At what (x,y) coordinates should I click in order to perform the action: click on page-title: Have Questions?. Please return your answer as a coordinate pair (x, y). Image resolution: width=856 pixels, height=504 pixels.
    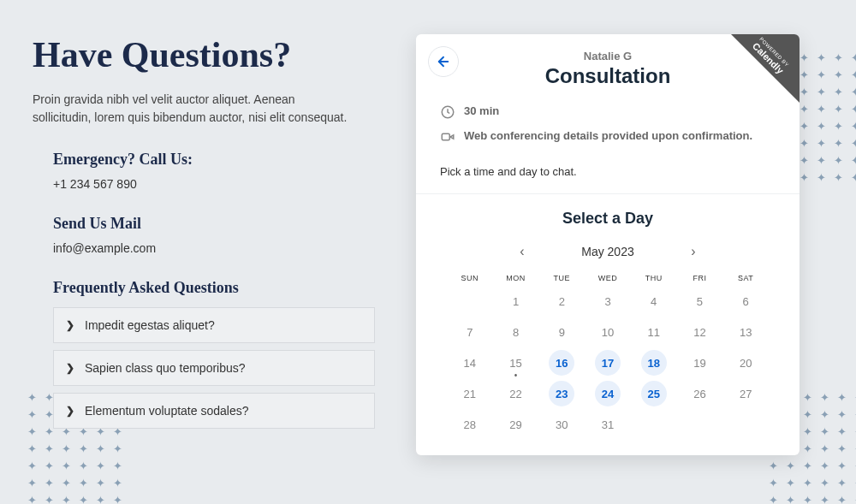
    Looking at the image, I should click on (204, 55).